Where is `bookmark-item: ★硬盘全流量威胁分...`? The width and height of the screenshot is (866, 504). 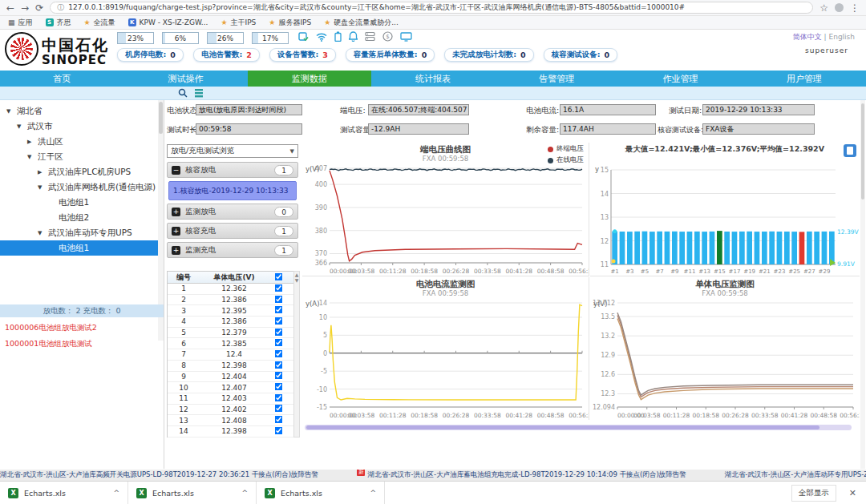 bookmark-item: ★硬盘全流量威胁分... is located at coordinates (361, 22).